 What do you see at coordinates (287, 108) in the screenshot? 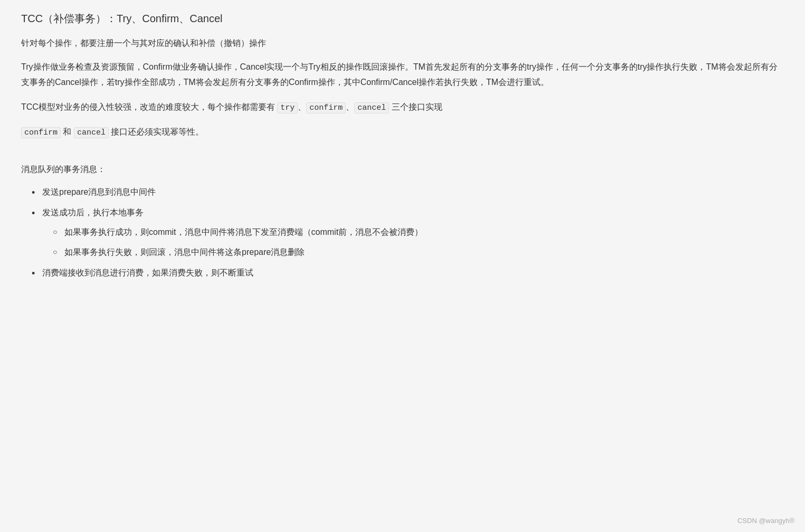
I see `tcc-try-code: try` at bounding box center [287, 108].